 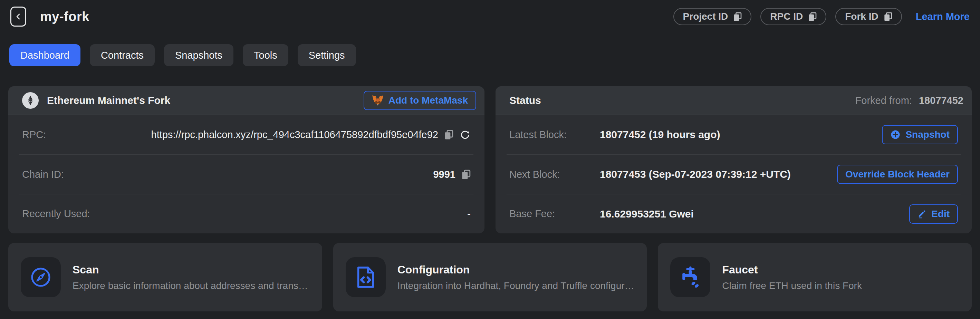 What do you see at coordinates (449, 135) in the screenshot?
I see `copy-rpc-button` at bounding box center [449, 135].